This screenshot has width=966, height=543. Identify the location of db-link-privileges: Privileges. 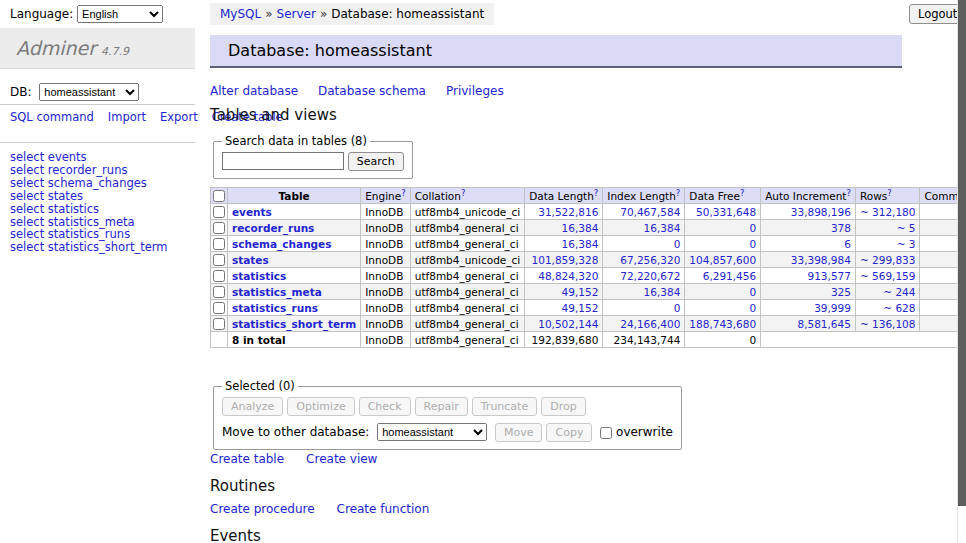
(475, 91).